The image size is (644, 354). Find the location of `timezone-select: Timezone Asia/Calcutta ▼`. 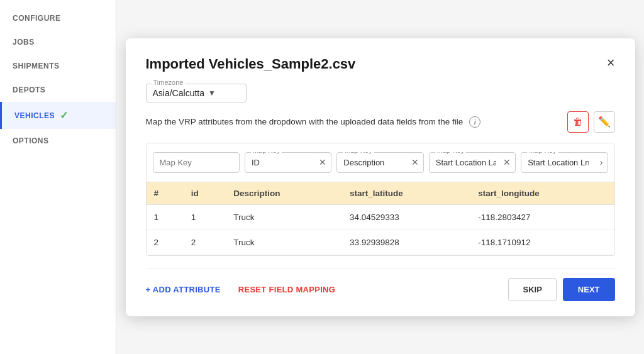

timezone-select: Timezone Asia/Calcutta ▼ is located at coordinates (196, 93).